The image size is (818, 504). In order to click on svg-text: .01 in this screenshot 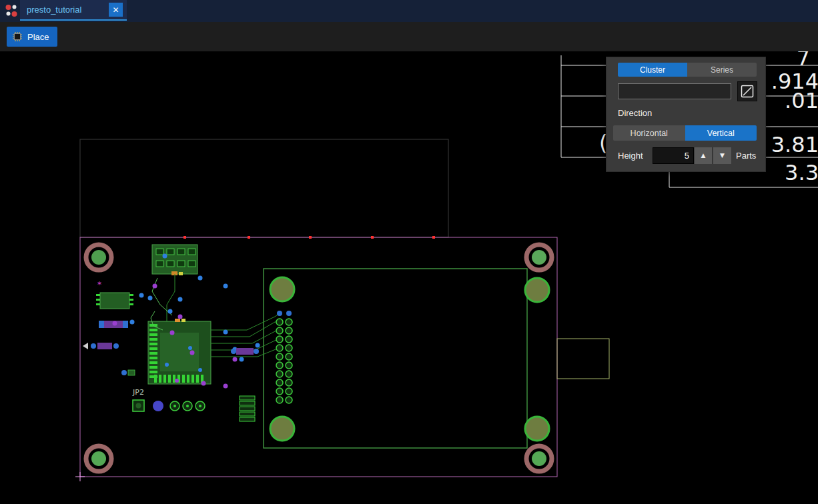, I will do `click(801, 101)`.